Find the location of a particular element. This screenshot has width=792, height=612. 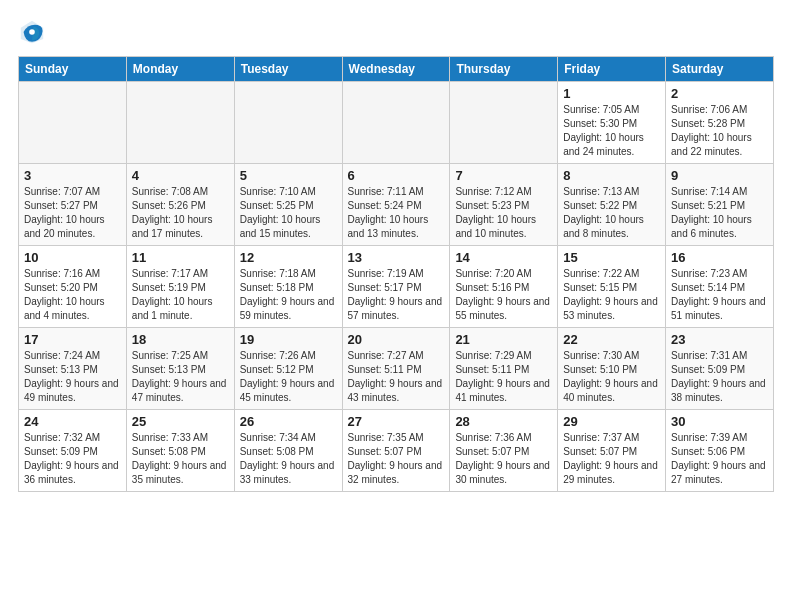

calendar-cell: 18Sunrise: 7:25 AM Sunset: 5:13 PM Dayli… is located at coordinates (180, 369).